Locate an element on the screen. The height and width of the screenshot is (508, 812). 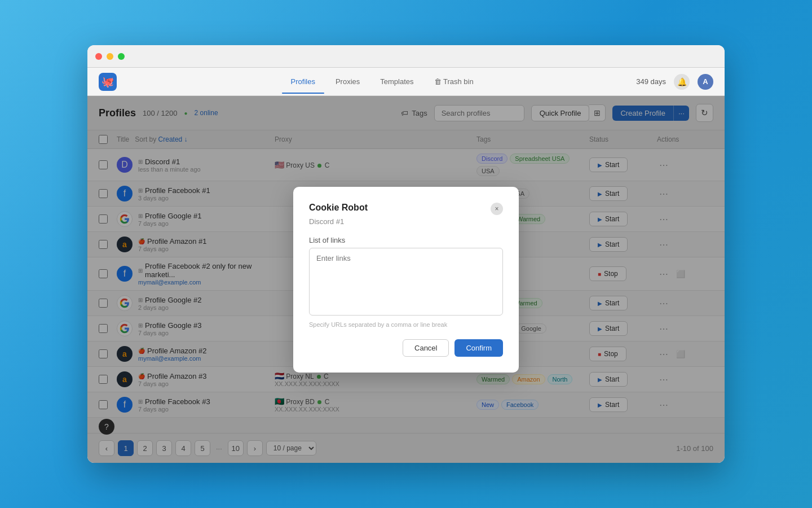
tab-trash: 🗑 Trash bin is located at coordinates (454, 81).